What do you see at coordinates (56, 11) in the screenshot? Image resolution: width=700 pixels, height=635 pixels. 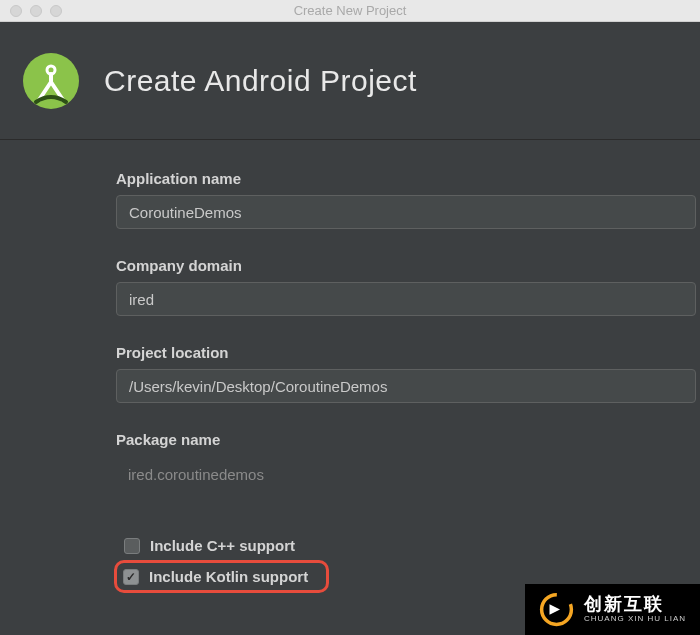 I see `zoom-window-button` at bounding box center [56, 11].